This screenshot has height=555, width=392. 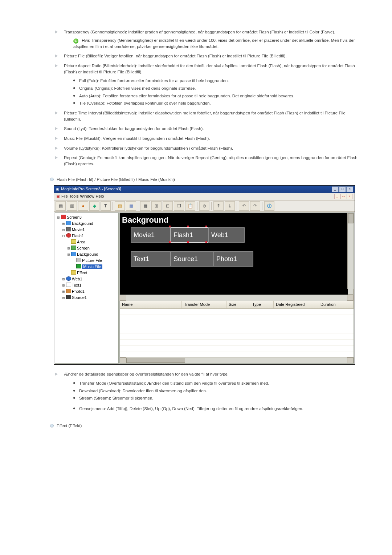 What do you see at coordinates (83, 223) in the screenshot?
I see `tree-background: Background` at bounding box center [83, 223].